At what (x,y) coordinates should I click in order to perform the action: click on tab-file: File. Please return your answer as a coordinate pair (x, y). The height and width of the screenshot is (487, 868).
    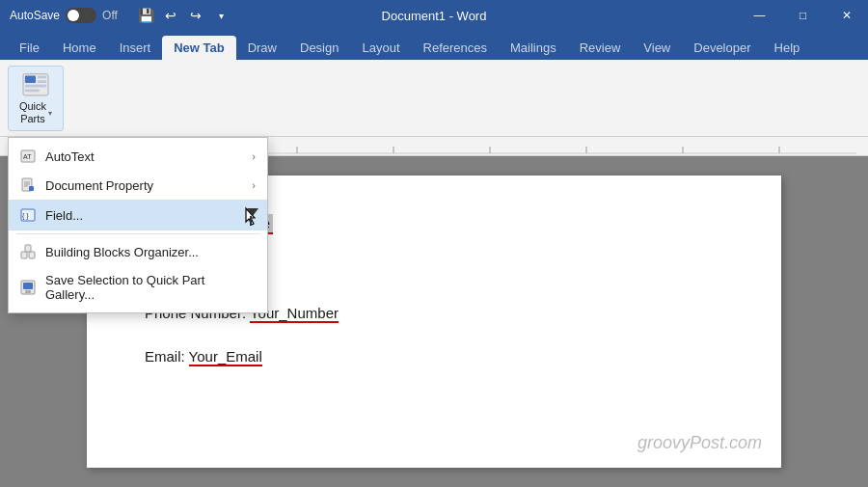
    Looking at the image, I should click on (29, 48).